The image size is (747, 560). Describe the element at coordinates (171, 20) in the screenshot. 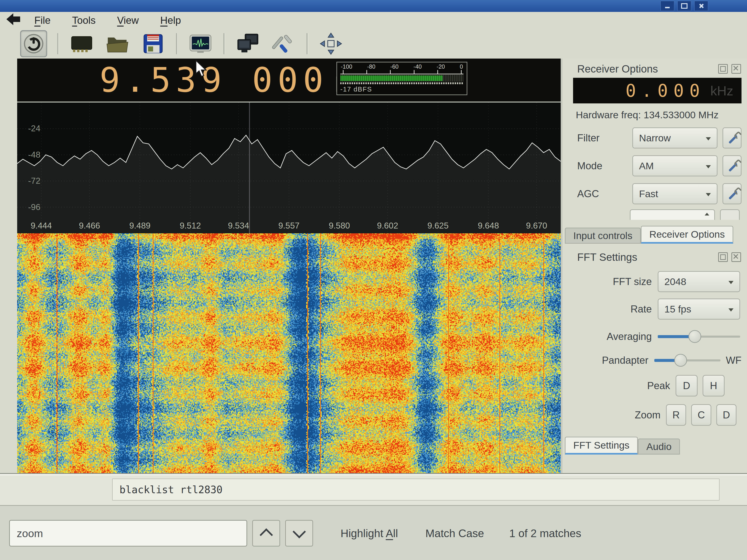

I see `menu-help: Help` at that location.